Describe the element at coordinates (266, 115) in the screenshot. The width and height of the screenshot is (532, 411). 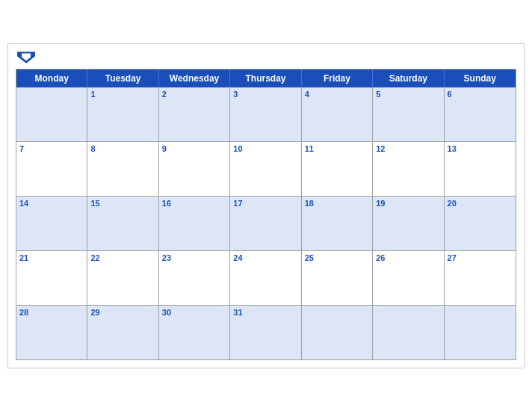
I see `week-row-1: 0123456` at that location.